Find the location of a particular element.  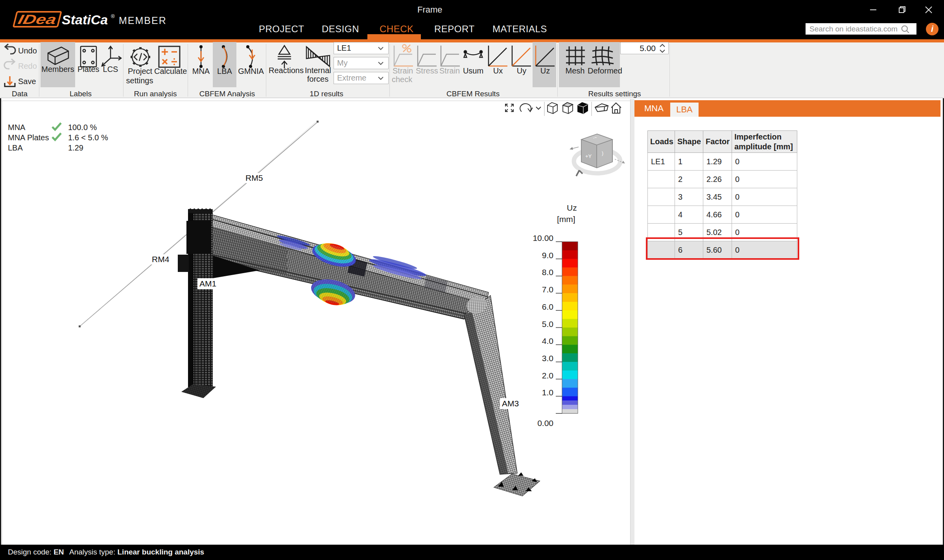

svg-text: 5.0 is located at coordinates (548, 324).